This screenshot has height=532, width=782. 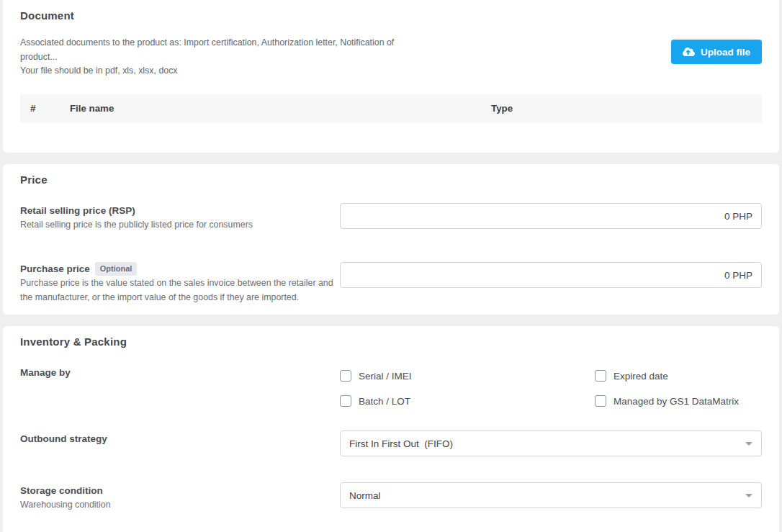 What do you see at coordinates (391, 337) in the screenshot?
I see `inventory-packing-section-title: Inventory & Packing` at bounding box center [391, 337].